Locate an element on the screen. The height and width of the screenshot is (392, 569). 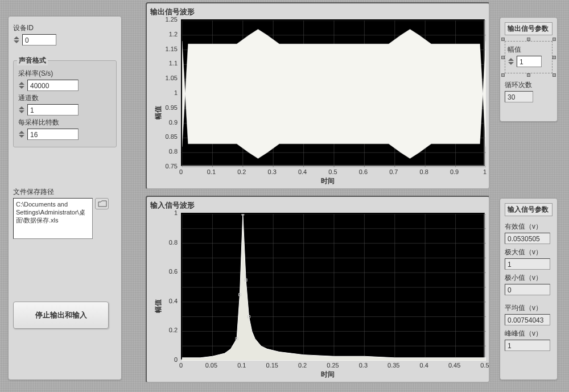
output-params-panel: 输出信号参数 幅值 1 循环次数 30 is located at coordinates (529, 69).